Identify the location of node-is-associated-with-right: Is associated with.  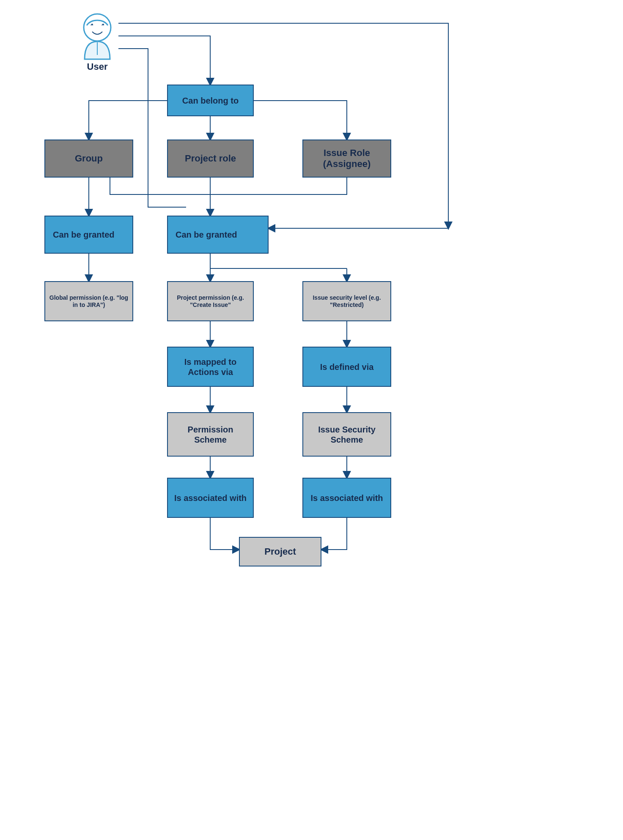
(347, 498).